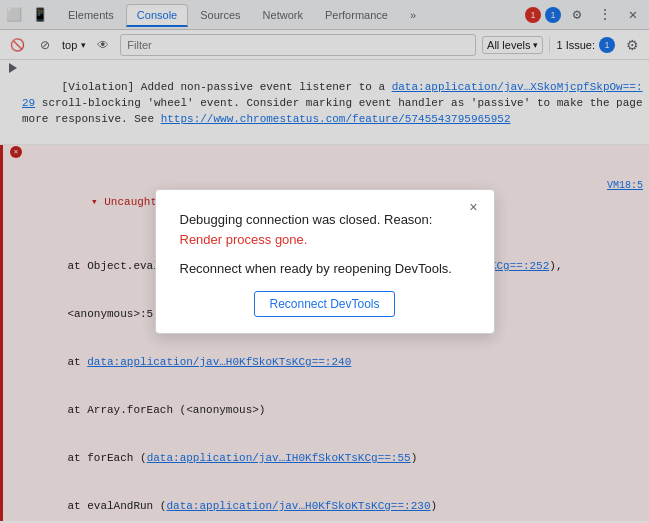  Describe the element at coordinates (325, 269) in the screenshot. I see `dialog-text-2: Reconnect when ready by reopening DevToo…` at that location.